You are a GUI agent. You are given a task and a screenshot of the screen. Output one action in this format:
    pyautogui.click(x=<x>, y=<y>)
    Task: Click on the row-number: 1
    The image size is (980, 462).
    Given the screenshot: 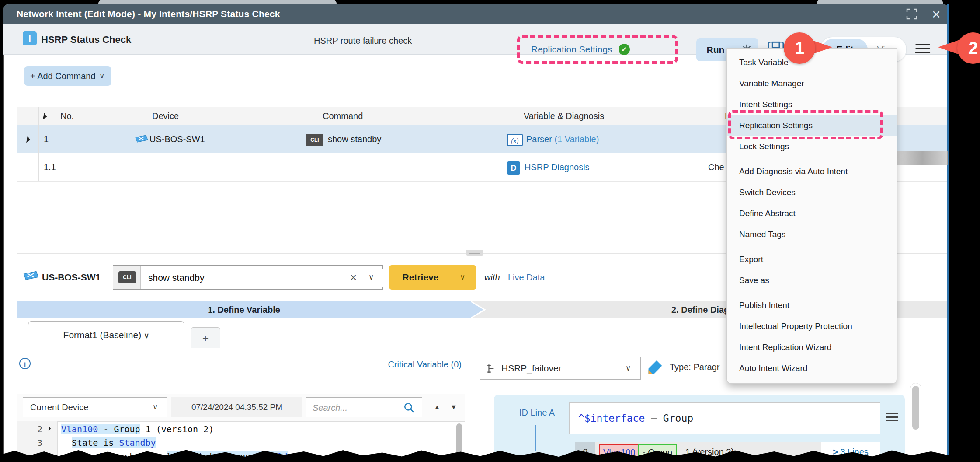 What is the action you would take?
    pyautogui.click(x=46, y=139)
    